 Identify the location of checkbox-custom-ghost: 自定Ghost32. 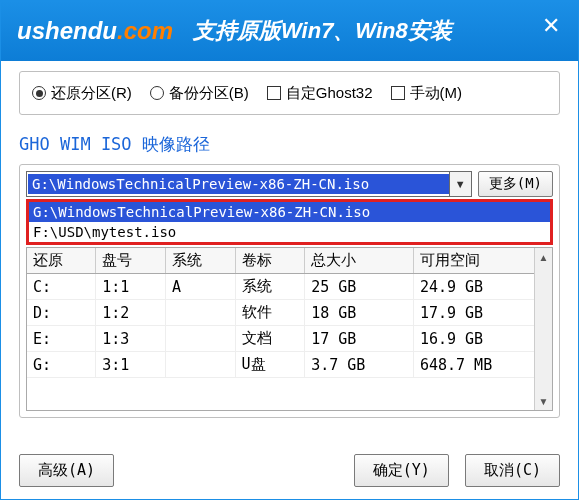
(320, 94).